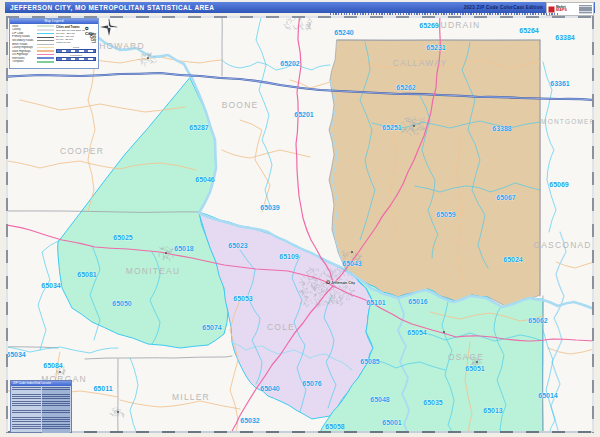  What do you see at coordinates (335, 426) in the screenshot?
I see `zip-label: 65058` at bounding box center [335, 426].